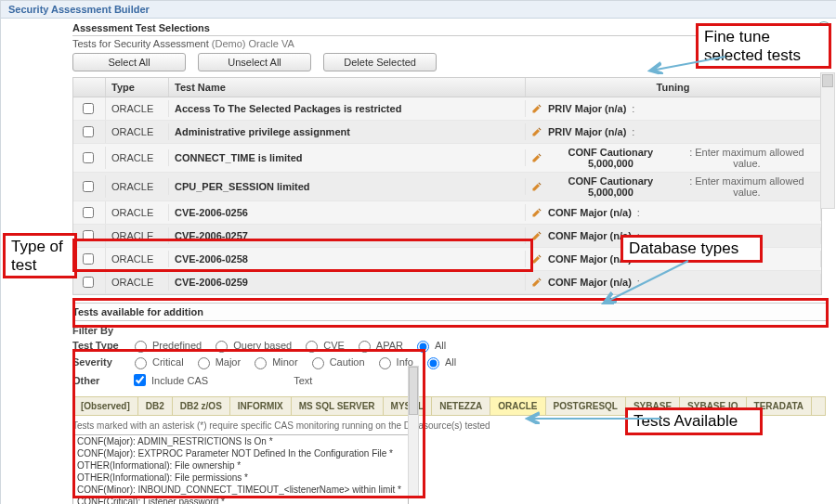 This screenshot has width=836, height=504. Describe the element at coordinates (379, 345) in the screenshot. I see `test-type-option: APAR` at that location.